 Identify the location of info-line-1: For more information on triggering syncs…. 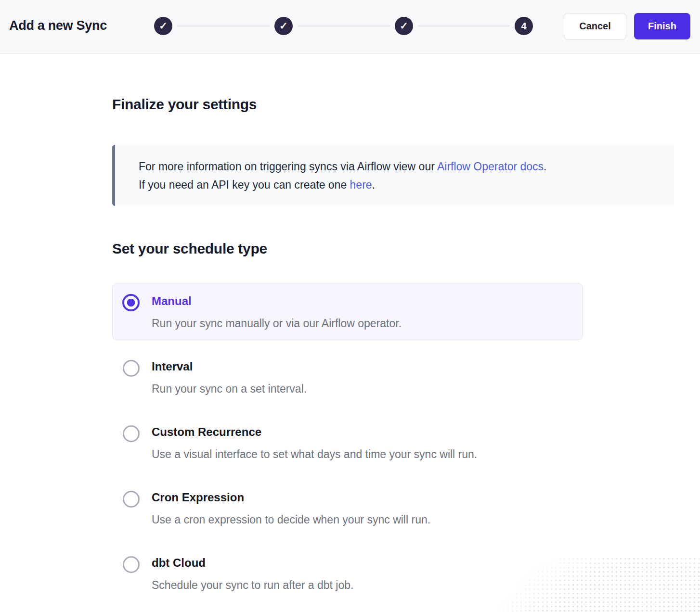
(399, 166).